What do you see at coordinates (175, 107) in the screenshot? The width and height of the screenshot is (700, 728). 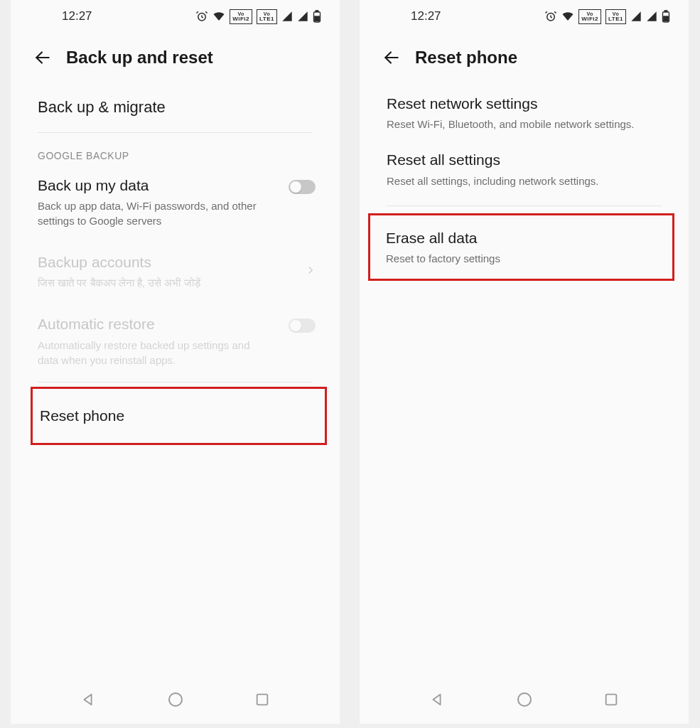 I see `item-backup-migrate: Back up & migrate` at bounding box center [175, 107].